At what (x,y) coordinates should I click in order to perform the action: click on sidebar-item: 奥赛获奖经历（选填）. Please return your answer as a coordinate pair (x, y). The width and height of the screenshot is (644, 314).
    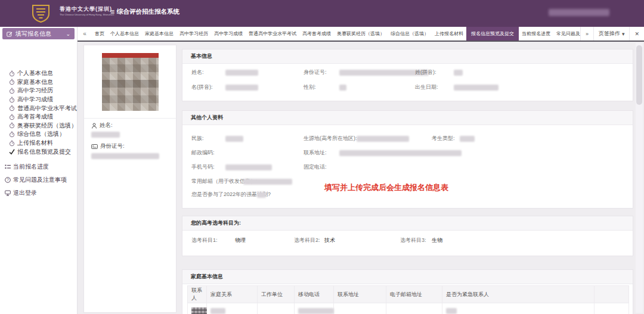
    Looking at the image, I should click on (38, 126).